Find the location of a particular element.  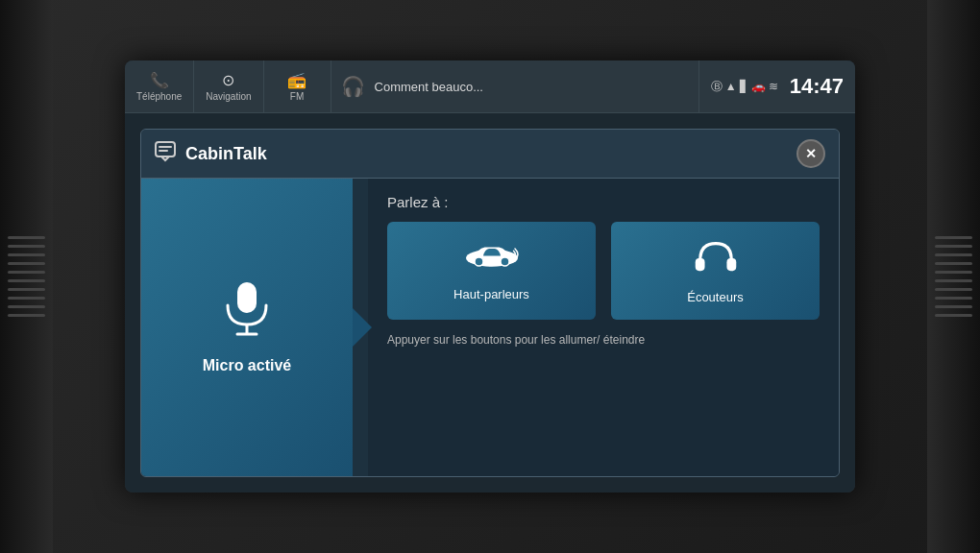

dialog-title: CabinTalk is located at coordinates (486, 154).